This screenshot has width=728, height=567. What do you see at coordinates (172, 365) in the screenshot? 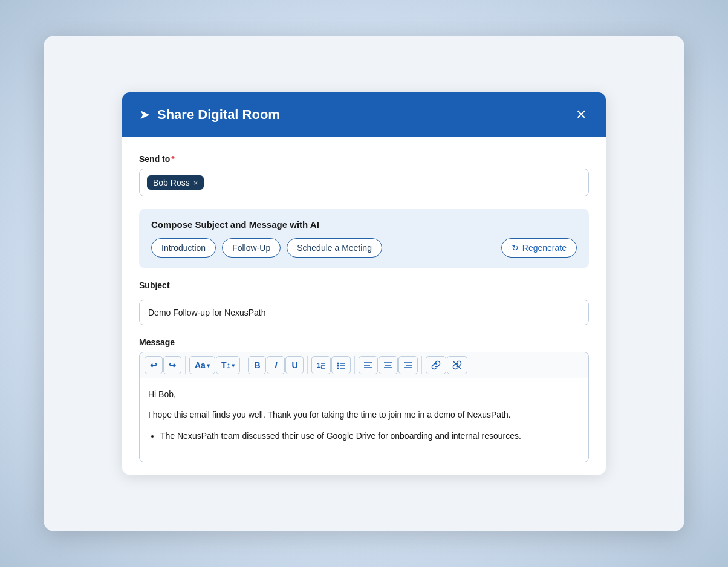
I see `redo-button: ↪` at bounding box center [172, 365].